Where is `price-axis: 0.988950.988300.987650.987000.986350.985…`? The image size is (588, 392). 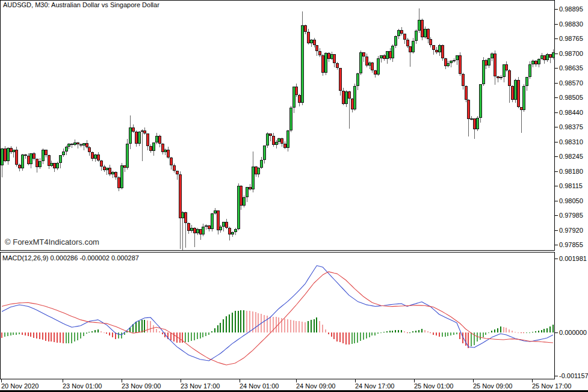 price-axis: 0.988950.988300.987650.987000.986350.985… is located at coordinates (569, 127).